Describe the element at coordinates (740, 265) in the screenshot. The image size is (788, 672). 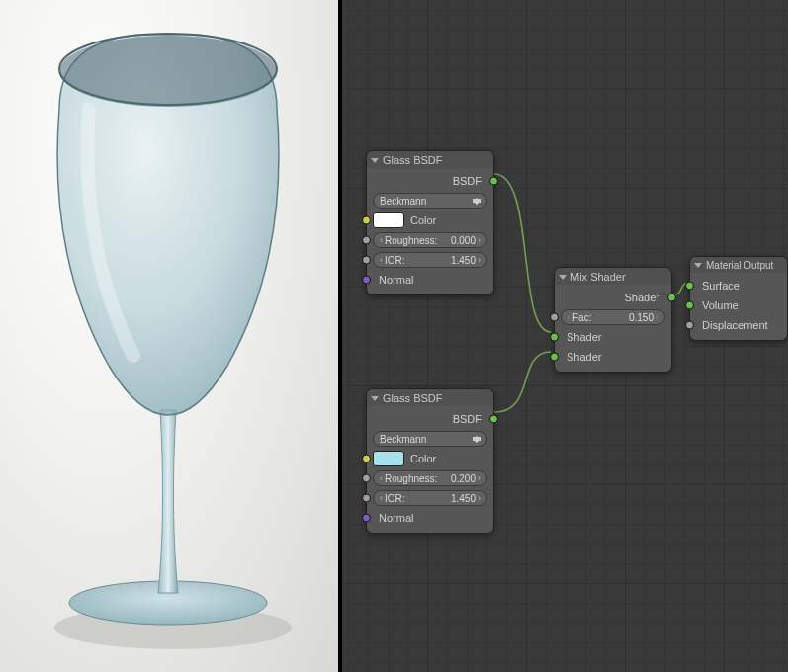
I see `node-title: Material Output` at that location.